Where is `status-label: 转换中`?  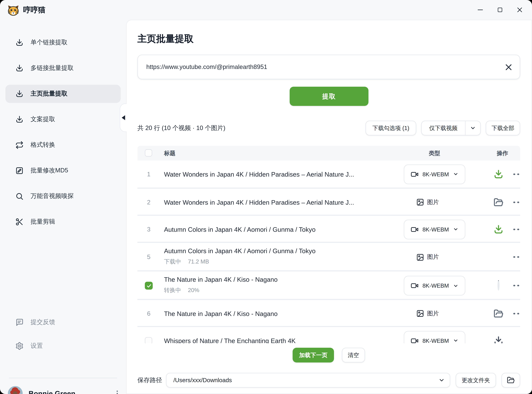
status-label: 转换中 is located at coordinates (173, 290).